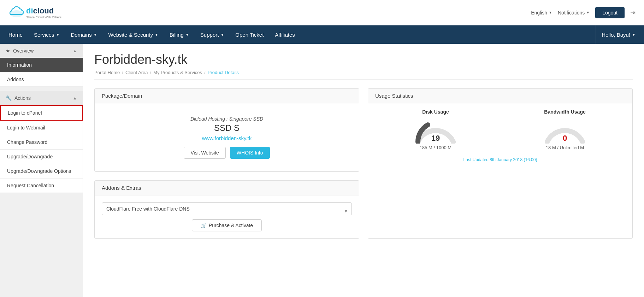 The width and height of the screenshot is (644, 297). What do you see at coordinates (542, 13) in the screenshot?
I see `language-selector: English ▼` at bounding box center [542, 13].